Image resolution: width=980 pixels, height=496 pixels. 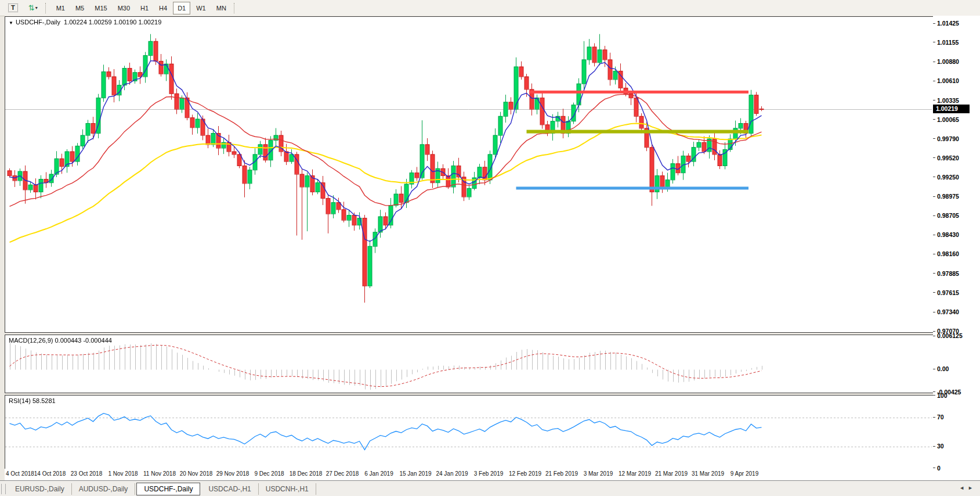 What do you see at coordinates (490, 488) in the screenshot?
I see `symbol-tab-bar: EURUSD-,DailyAUDUSD-,DailyUSDCHF-,DailyU…` at bounding box center [490, 488].